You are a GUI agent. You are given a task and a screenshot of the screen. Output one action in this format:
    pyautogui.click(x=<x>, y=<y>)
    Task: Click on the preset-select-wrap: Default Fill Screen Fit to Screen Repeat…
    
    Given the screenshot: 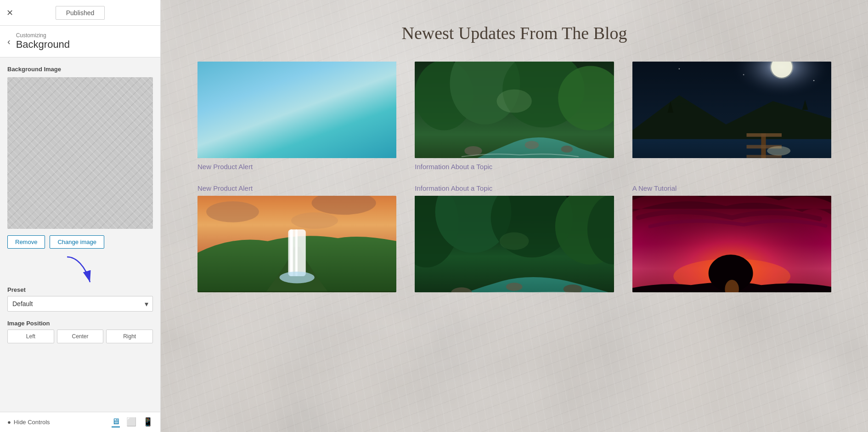 What is the action you would take?
    pyautogui.click(x=80, y=304)
    